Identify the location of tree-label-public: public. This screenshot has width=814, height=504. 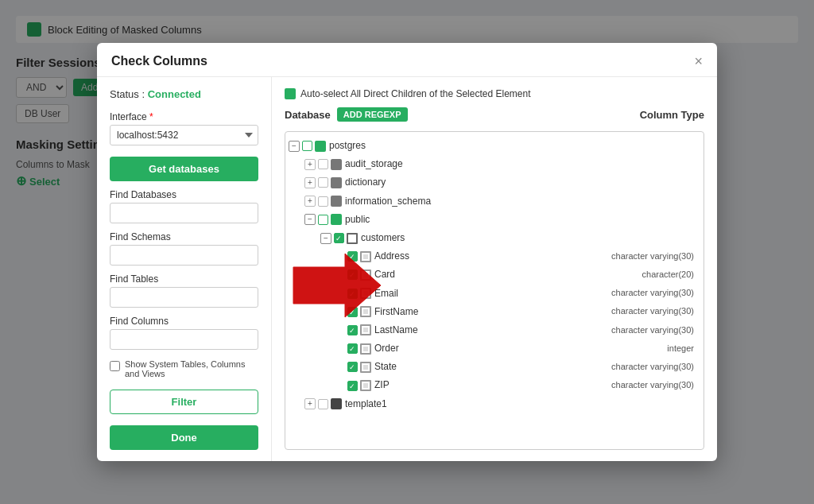
(358, 219).